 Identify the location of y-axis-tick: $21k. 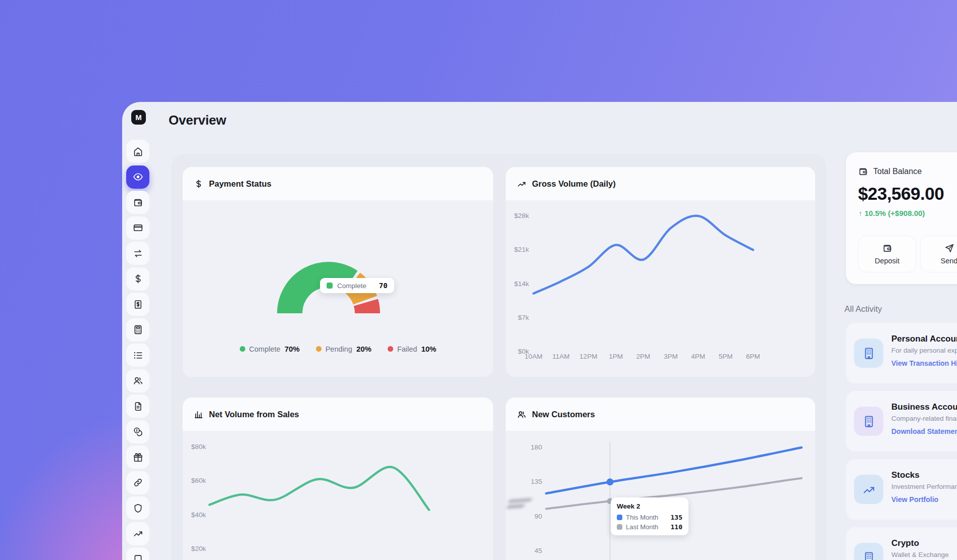
(517, 249).